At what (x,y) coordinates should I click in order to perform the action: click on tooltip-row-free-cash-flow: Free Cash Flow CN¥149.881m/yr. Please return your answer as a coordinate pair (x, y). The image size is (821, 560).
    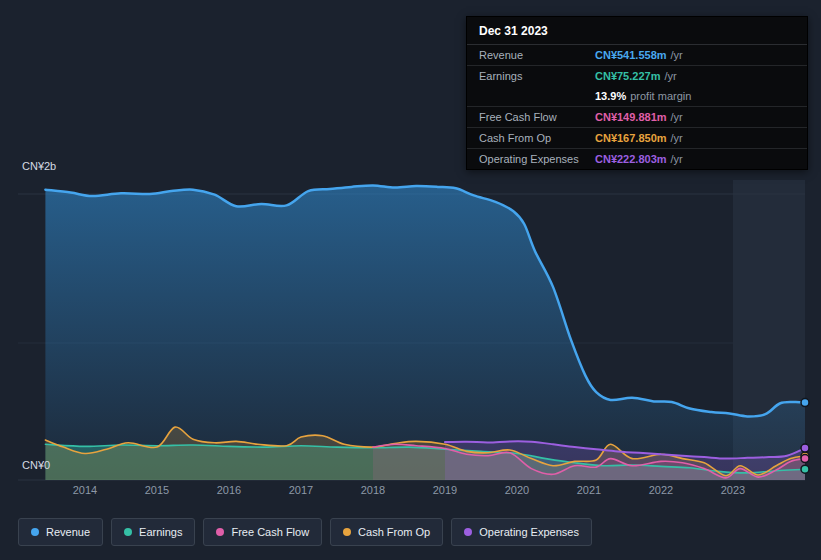
    Looking at the image, I should click on (637, 118).